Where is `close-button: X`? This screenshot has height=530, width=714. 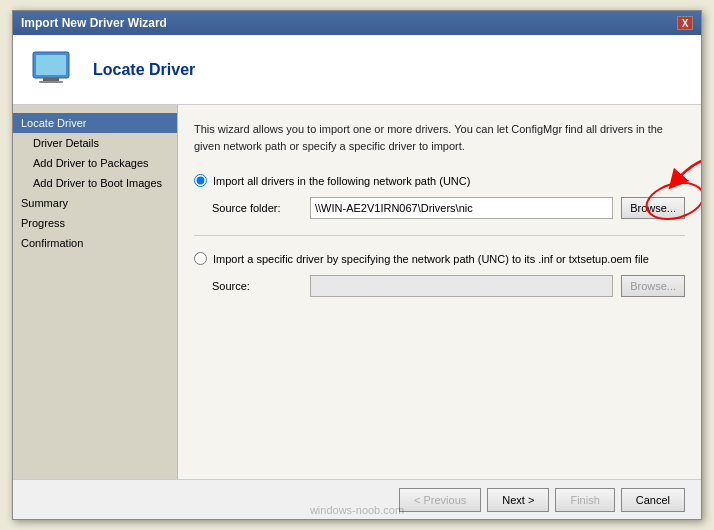 close-button: X is located at coordinates (685, 23).